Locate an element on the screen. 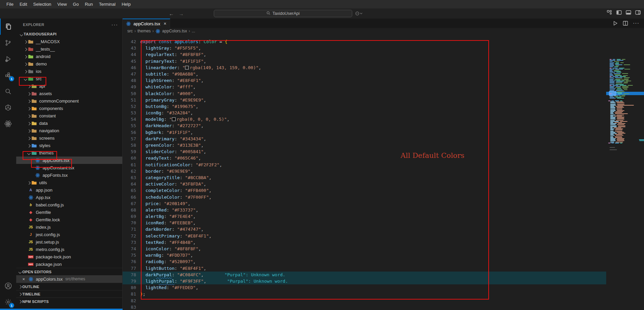 The width and height of the screenshot is (644, 310). code-line-74: 74 iconColor: "#8F8F8F", is located at coordinates (364, 249).